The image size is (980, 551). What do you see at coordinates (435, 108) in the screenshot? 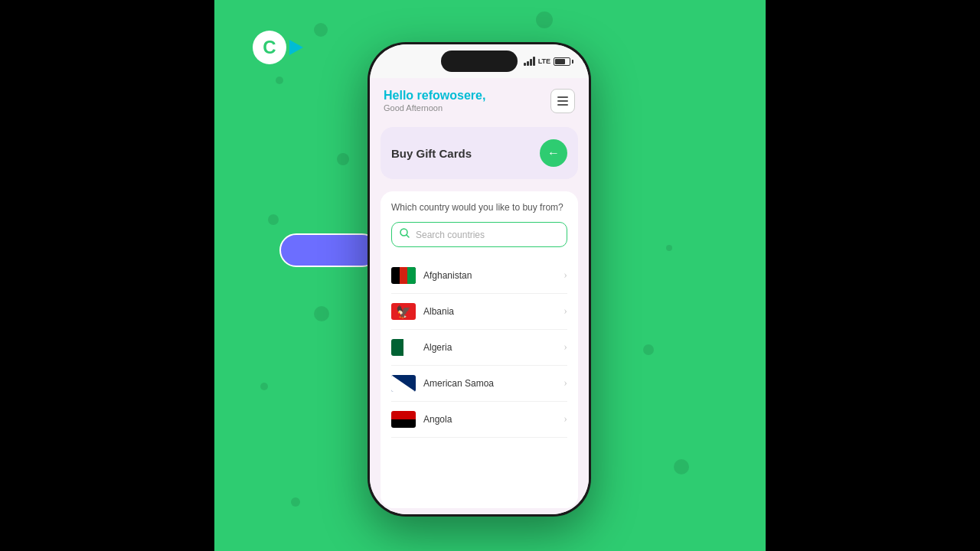
I see `greeting-sub: Good Afternoon` at bounding box center [435, 108].